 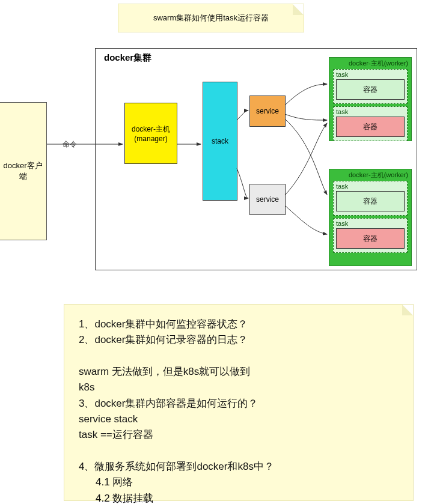 What do you see at coordinates (370, 174) in the screenshot?
I see `worker2-label: docker-主机(worker)` at bounding box center [370, 174].